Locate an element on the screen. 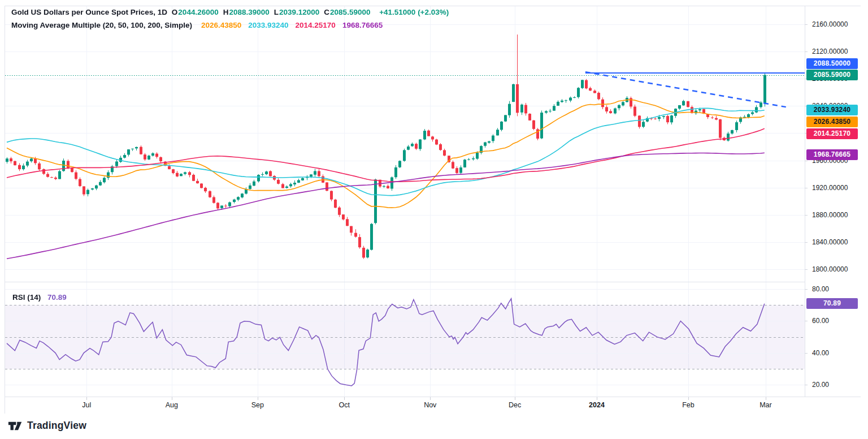 The width and height of the screenshot is (868, 439). price-axis-label-1880: 1880.00000 is located at coordinates (830, 215).